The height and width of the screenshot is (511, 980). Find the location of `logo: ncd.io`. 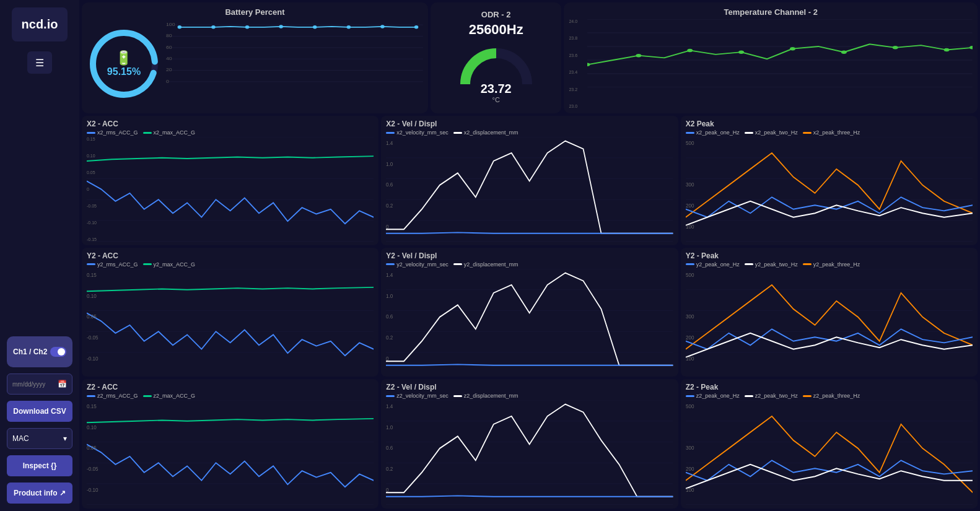

logo: ncd.io is located at coordinates (40, 25).